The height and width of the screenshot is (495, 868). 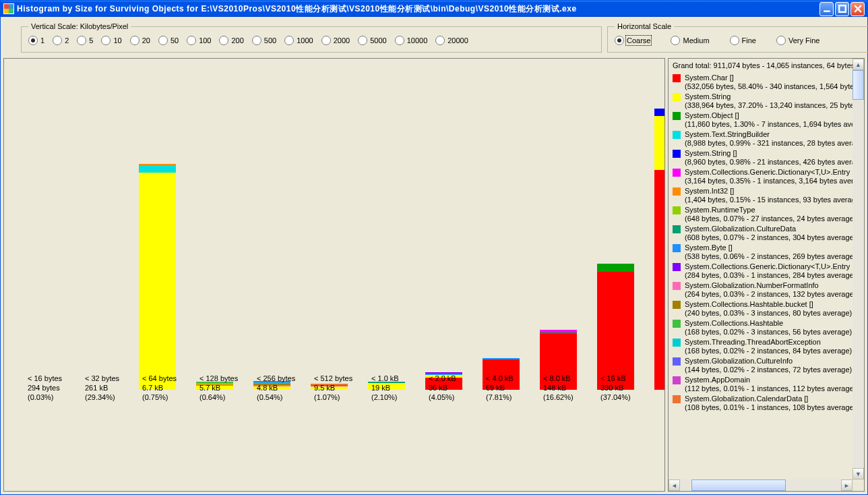 I want to click on legend-item: System.Collections.Hashtable.bucket [](2…, so click(x=762, y=309).